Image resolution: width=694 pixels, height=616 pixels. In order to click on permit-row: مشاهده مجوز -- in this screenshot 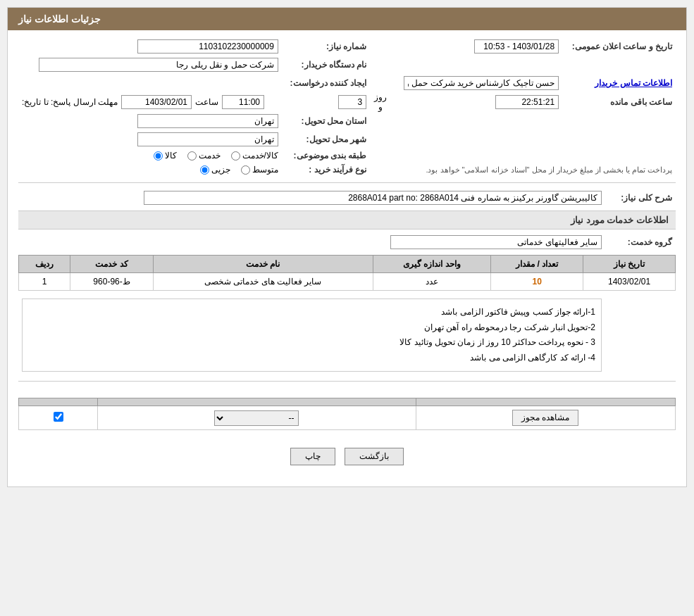, I will do `click(347, 418)`.